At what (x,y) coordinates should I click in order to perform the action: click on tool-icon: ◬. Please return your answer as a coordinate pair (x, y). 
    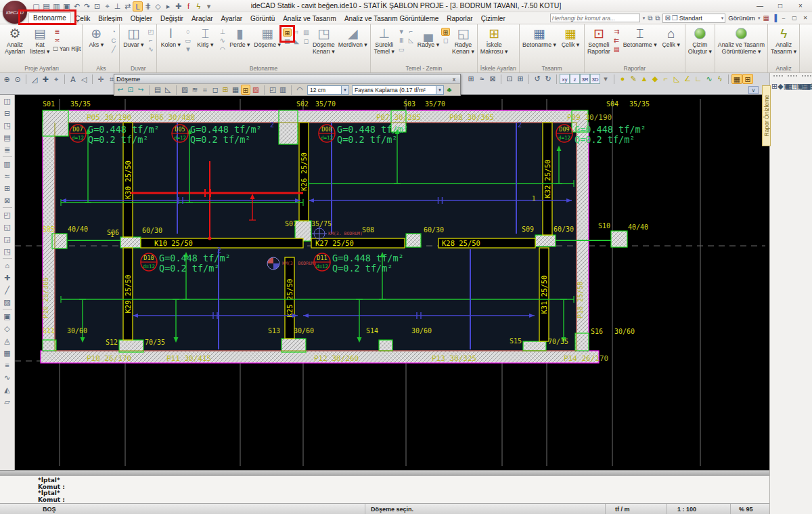
    Looking at the image, I should click on (7, 341).